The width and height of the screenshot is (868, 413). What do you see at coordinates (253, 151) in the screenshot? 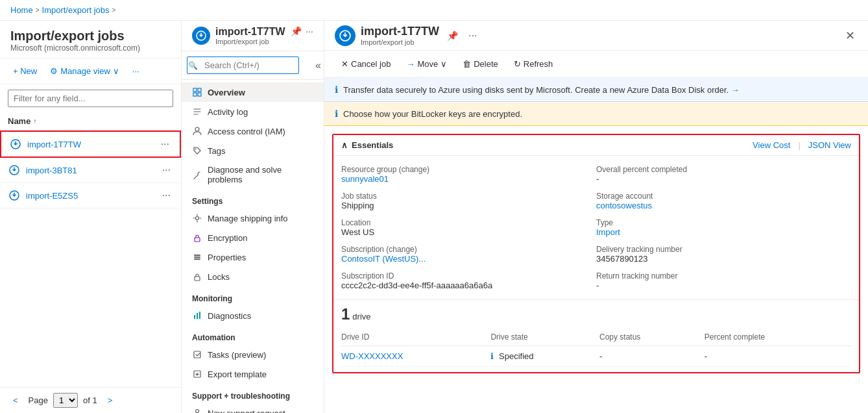
I see `sidebar-item-tags: Tags` at bounding box center [253, 151].